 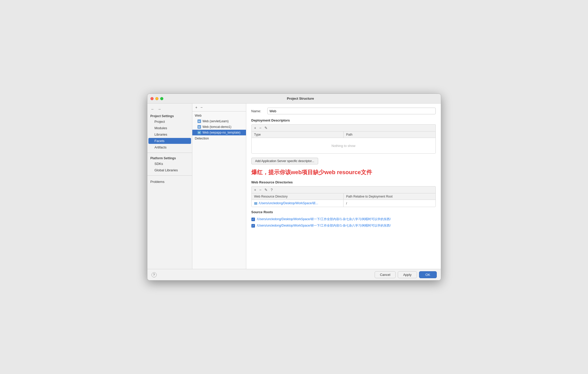 What do you see at coordinates (260, 190) in the screenshot?
I see `wr-remove-button: −` at bounding box center [260, 190].